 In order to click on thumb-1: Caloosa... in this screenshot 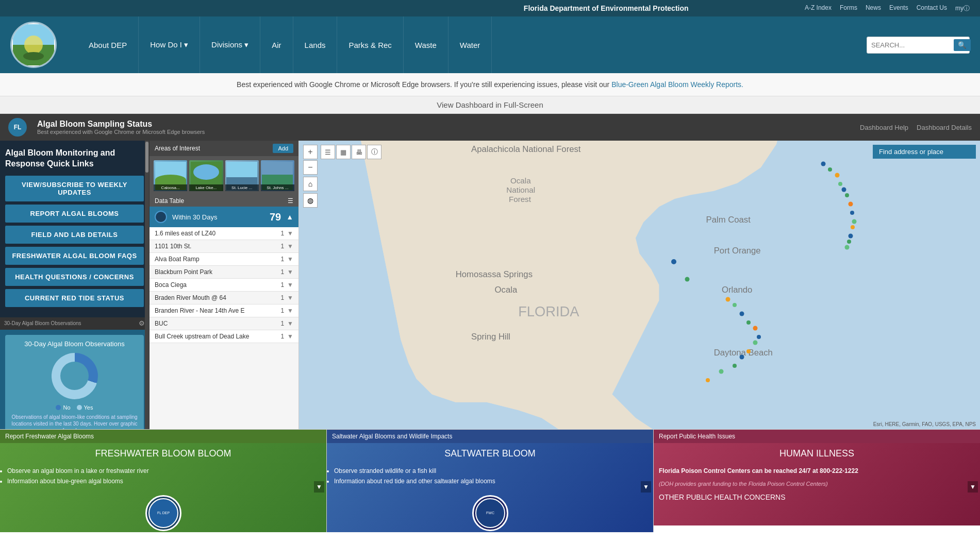, I will do `click(170, 176)`.